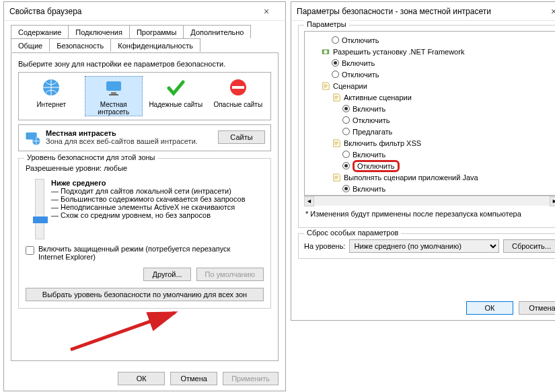 The height and width of the screenshot is (392, 555). Describe the element at coordinates (131, 11) in the screenshot. I see `window-title: Свойства браузера` at that location.